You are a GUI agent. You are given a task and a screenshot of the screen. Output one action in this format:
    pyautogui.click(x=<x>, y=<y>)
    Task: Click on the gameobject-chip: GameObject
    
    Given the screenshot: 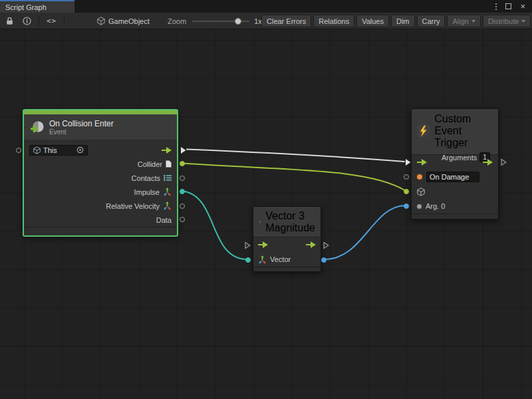 What is the action you would take?
    pyautogui.click(x=124, y=21)
    